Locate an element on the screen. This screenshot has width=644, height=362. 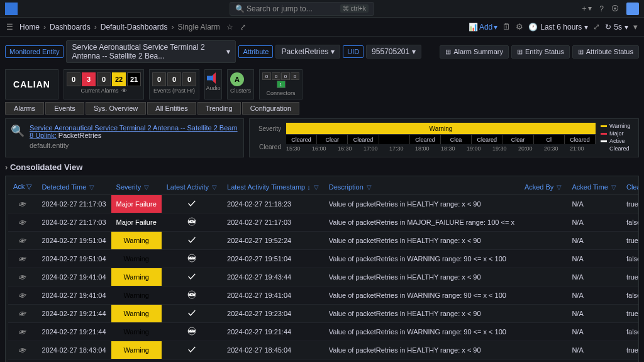
search-input: 🔍 Search or jump to... ⌘ ctrl+k is located at coordinates (302, 9).